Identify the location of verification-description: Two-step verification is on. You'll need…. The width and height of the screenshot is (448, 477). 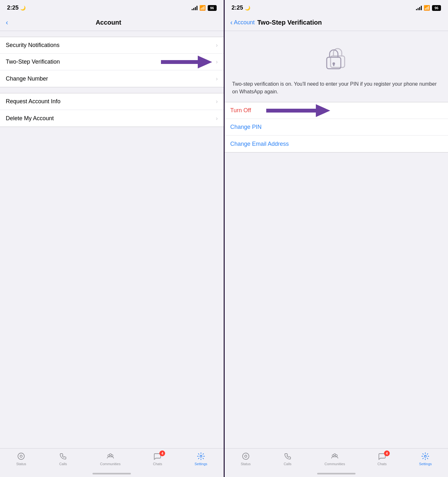
(337, 91).